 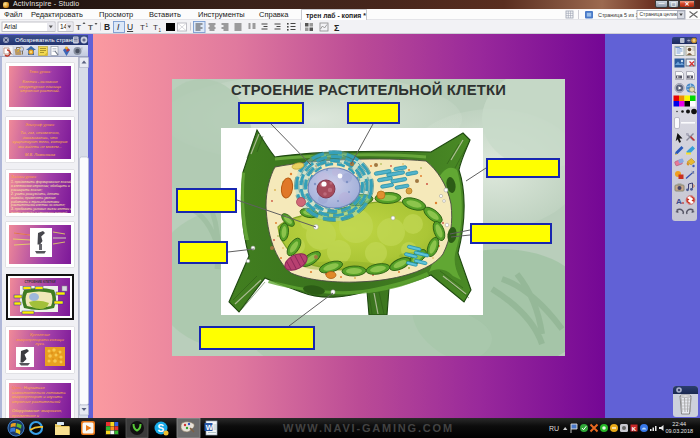 I want to click on svg-text: K, so click(x=634, y=429).